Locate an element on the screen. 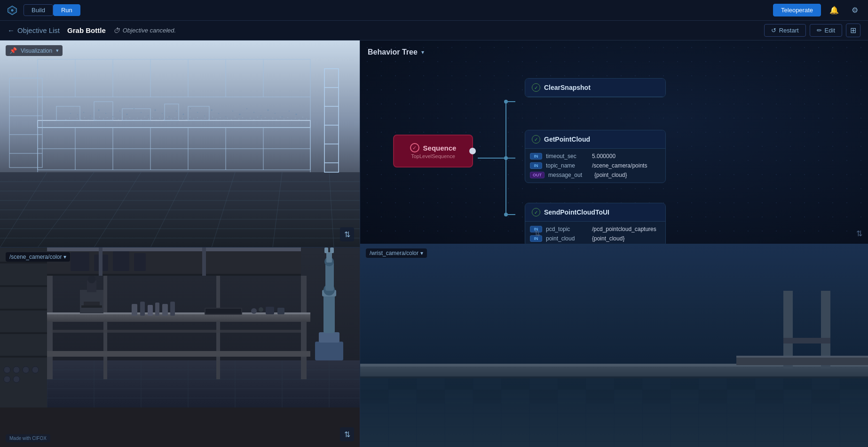  send-point-cloud-node: ✓ SendPointCloudToUI IN pcd_topic /pcd_p… is located at coordinates (595, 223).